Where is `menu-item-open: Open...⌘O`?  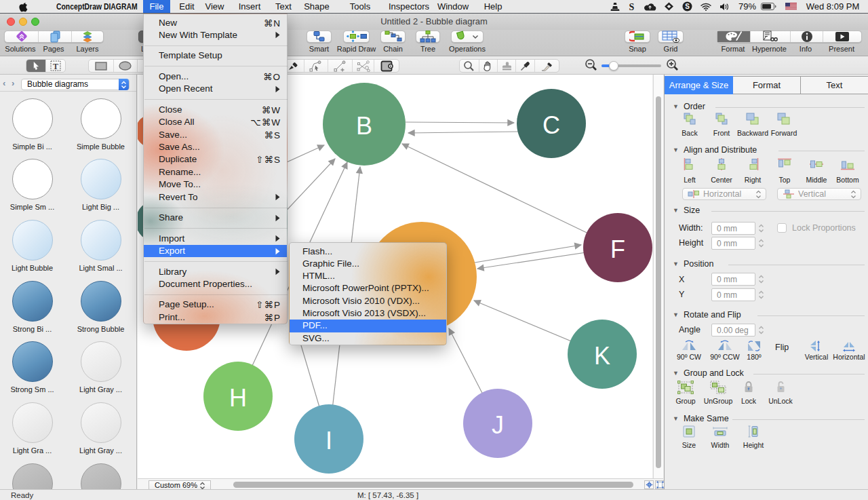
menu-item-open: Open...⌘O is located at coordinates (216, 77).